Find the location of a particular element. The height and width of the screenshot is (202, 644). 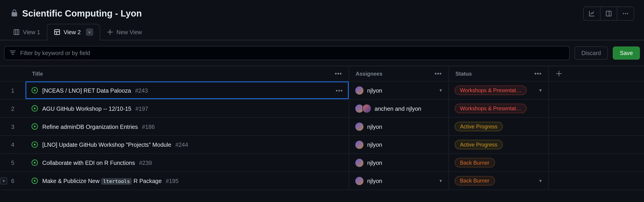

tab-label: View 1 is located at coordinates (32, 32).